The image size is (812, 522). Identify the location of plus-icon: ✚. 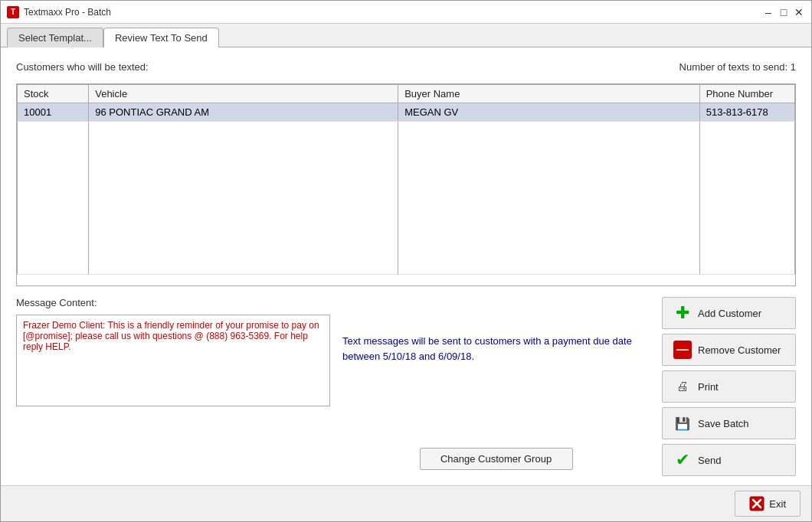
(683, 313).